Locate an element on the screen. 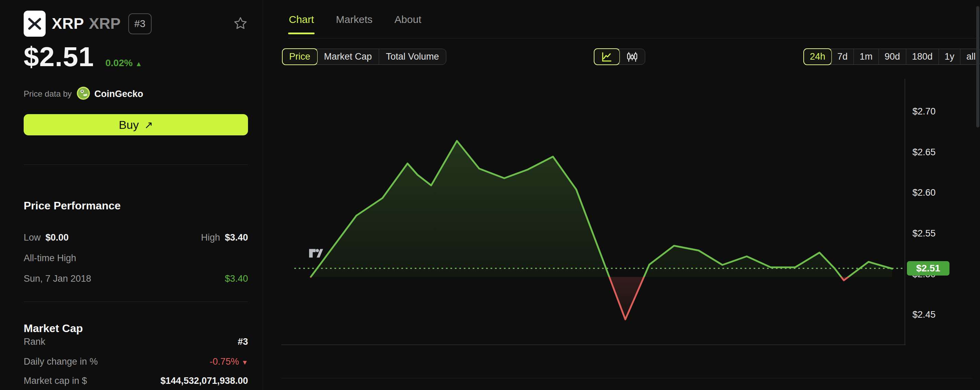 The image size is (980, 390). market-cap-heading: Market Cap is located at coordinates (53, 328).